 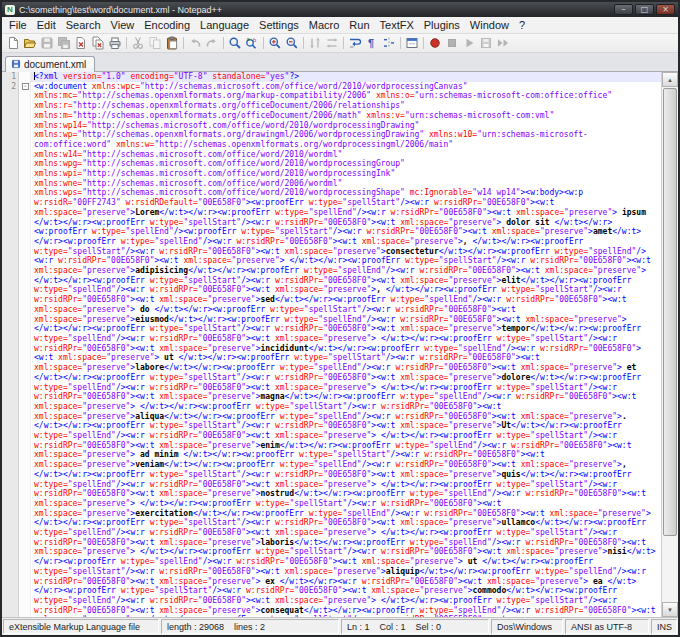 What do you see at coordinates (490, 25) in the screenshot?
I see `menu-item-window: Window` at bounding box center [490, 25].